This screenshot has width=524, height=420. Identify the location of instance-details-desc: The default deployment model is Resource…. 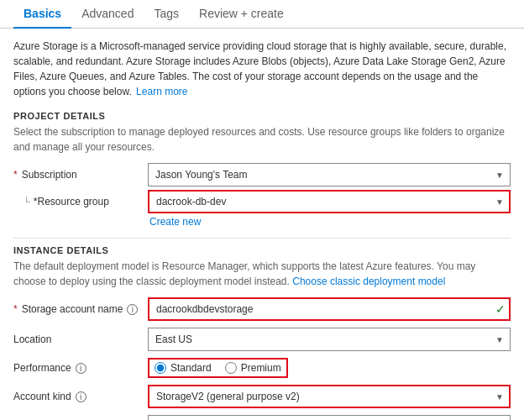
(262, 274).